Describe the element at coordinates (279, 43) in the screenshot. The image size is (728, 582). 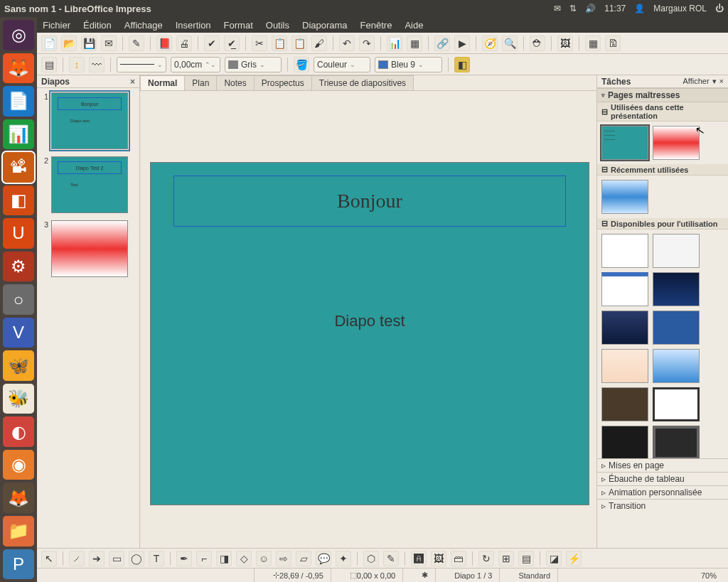
I see `copy-button: 📋` at that location.